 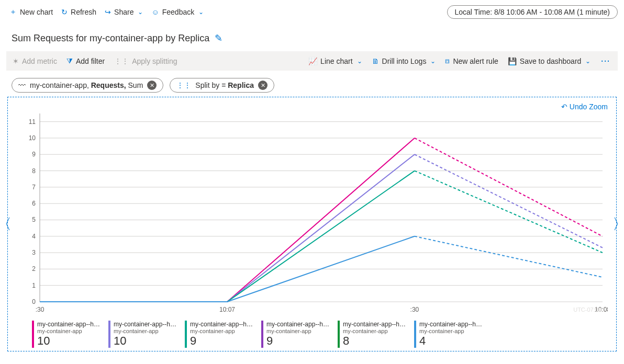 I want to click on save-dashboard-button: 💾 Save to dashboard ⌄, so click(x=550, y=61).